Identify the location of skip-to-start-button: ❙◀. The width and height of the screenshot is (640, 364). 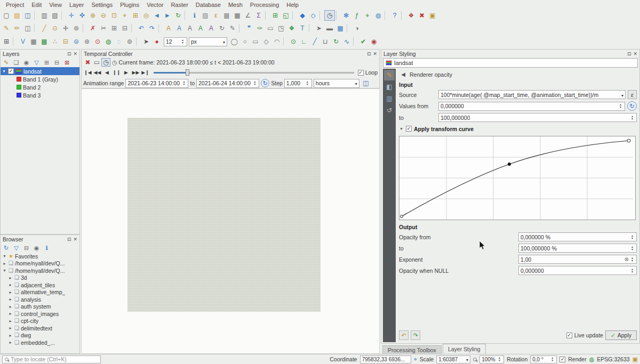
(87, 72).